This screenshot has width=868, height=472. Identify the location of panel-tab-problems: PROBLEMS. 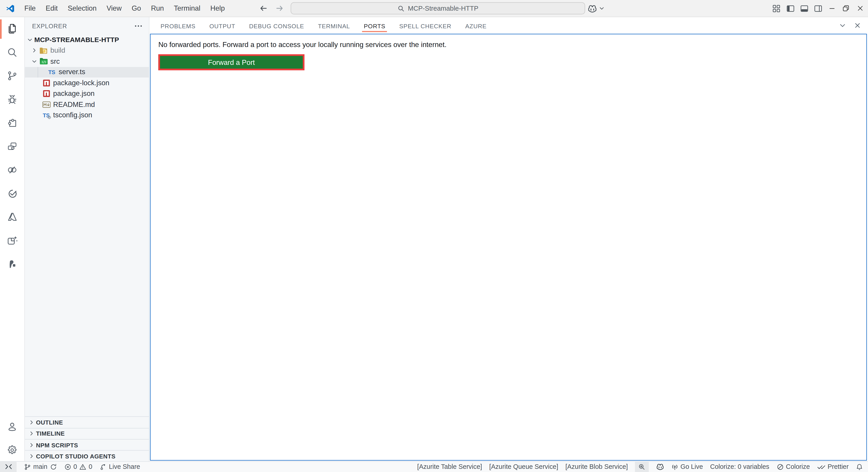
(178, 26).